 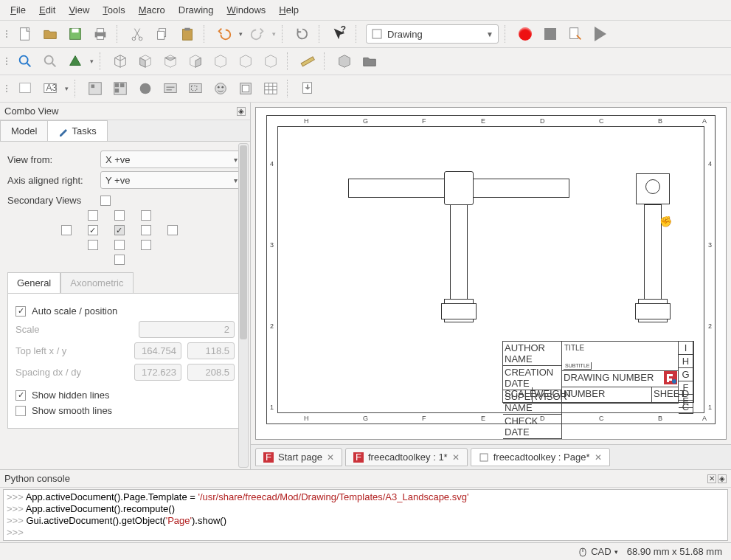 I want to click on nav-style-selector: CAD ▾, so click(x=597, y=552).